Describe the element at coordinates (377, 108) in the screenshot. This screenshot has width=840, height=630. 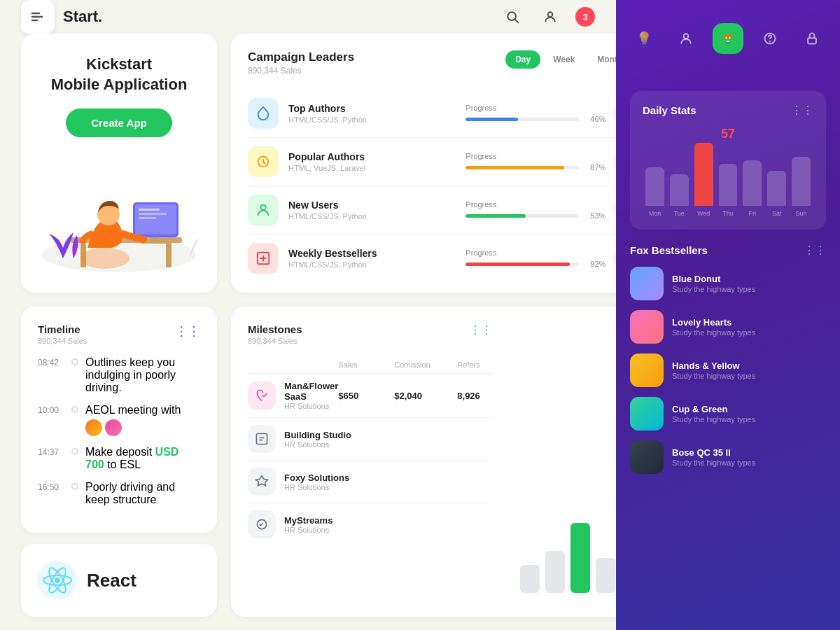
I see `row-name: Top Authors` at that location.